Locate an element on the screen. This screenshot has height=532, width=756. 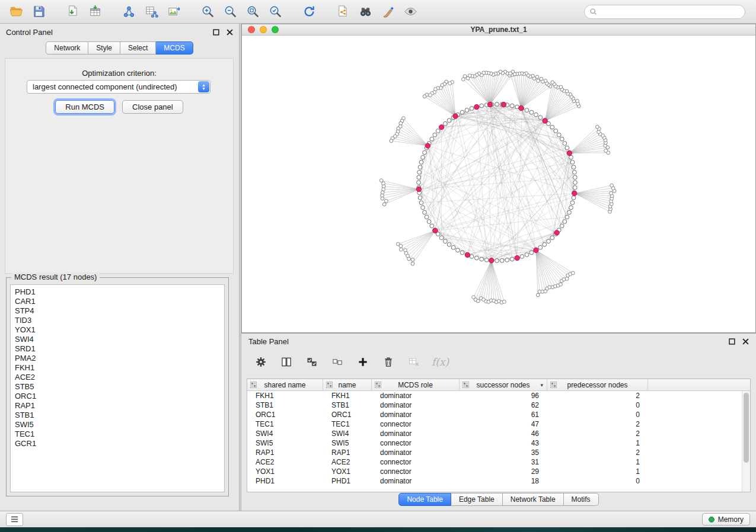
mcds-list-item: ORC1 is located at coordinates (120, 396).